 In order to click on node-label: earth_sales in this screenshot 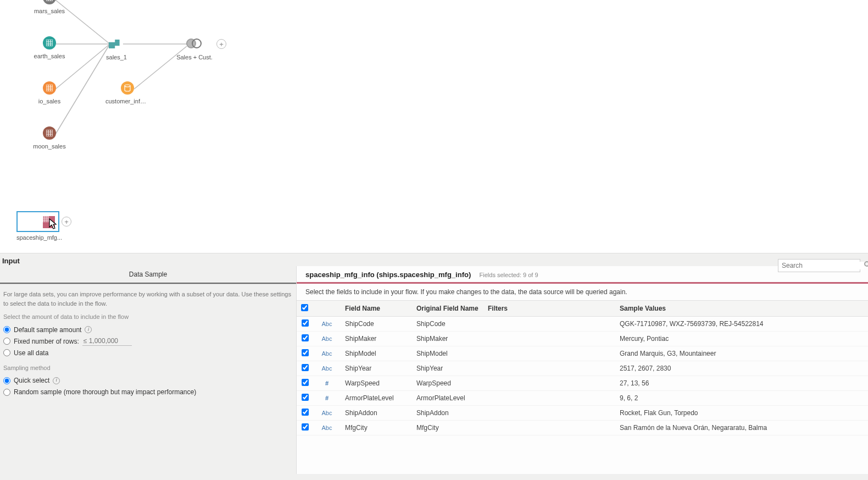, I will do `click(49, 56)`.